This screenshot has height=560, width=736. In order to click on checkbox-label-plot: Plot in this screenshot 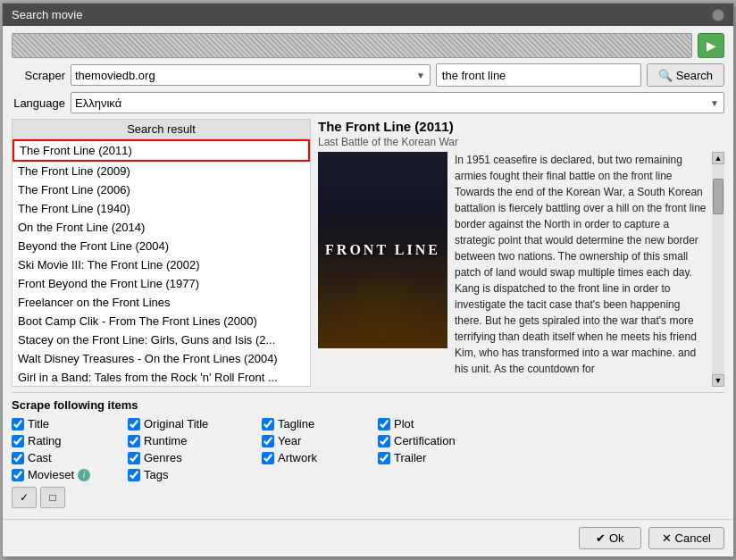, I will do `click(404, 423)`.